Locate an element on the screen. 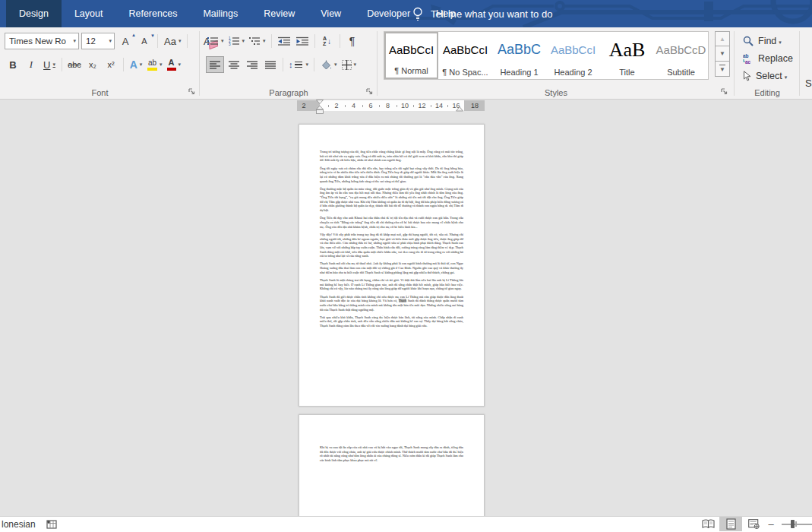 Image resolution: width=812 pixels, height=532 pixels. document-paragraph: Trải qua nhiều khó khăn, Thạch Sanh càng… is located at coordinates (392, 322).